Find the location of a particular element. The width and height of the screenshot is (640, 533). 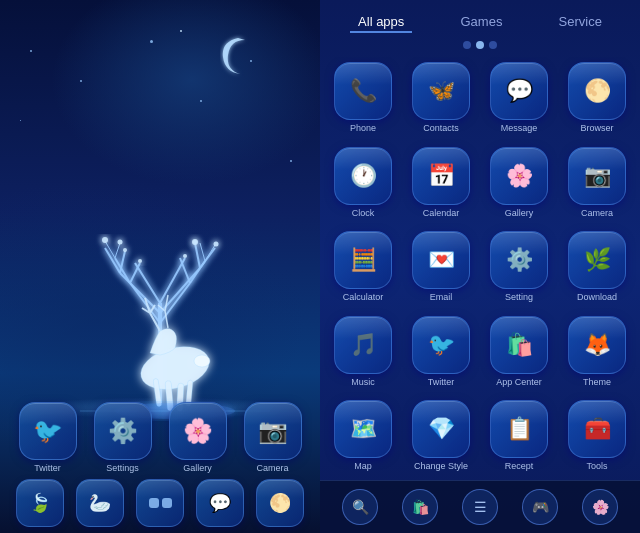

app-icon-12: 🎵 is located at coordinates (363, 345).